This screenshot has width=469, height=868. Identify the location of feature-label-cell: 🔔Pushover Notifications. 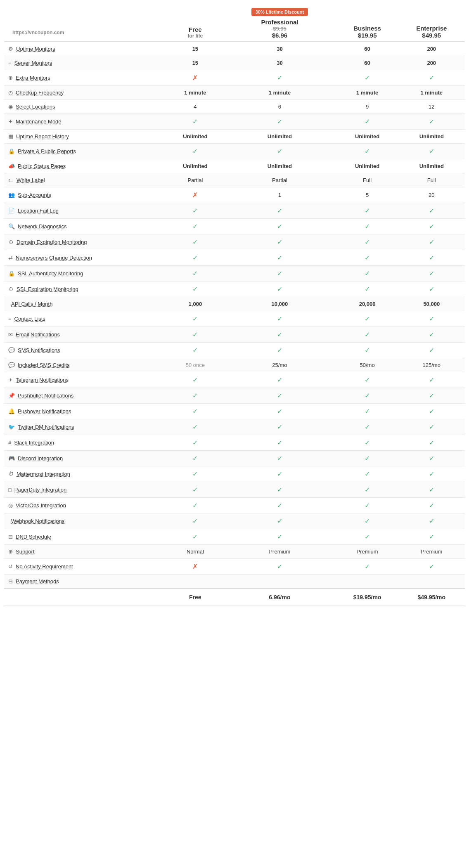
(86, 412).